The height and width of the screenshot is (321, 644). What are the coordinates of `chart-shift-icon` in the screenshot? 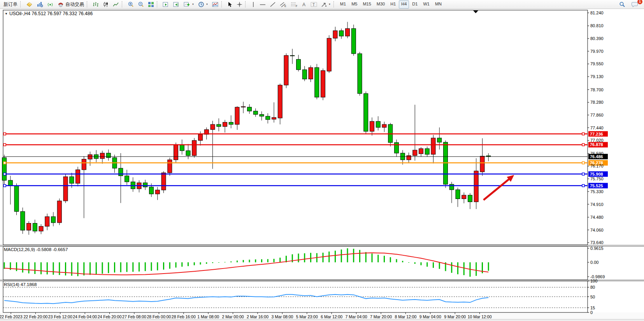 It's located at (166, 4).